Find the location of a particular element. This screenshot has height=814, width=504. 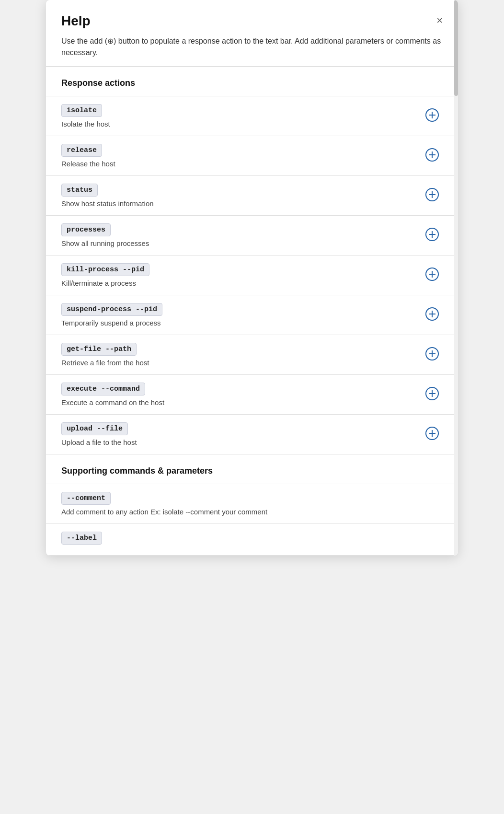

add-isolate-button is located at coordinates (432, 116).